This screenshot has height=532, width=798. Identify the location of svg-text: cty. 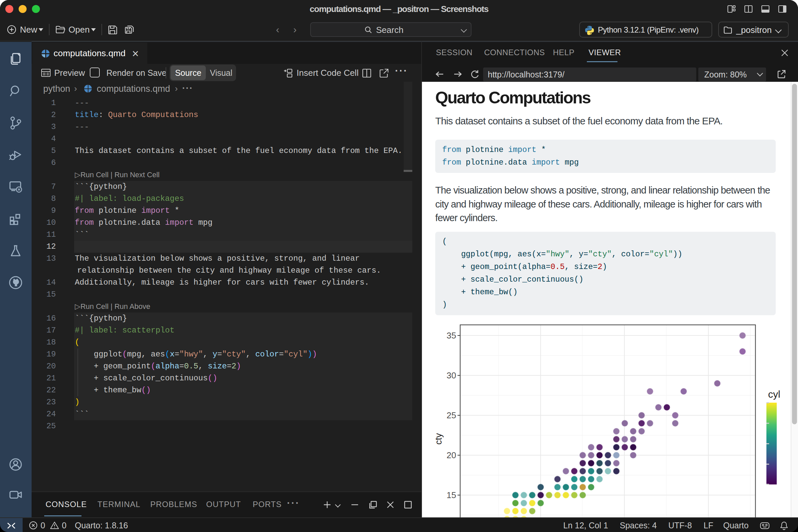
(438, 439).